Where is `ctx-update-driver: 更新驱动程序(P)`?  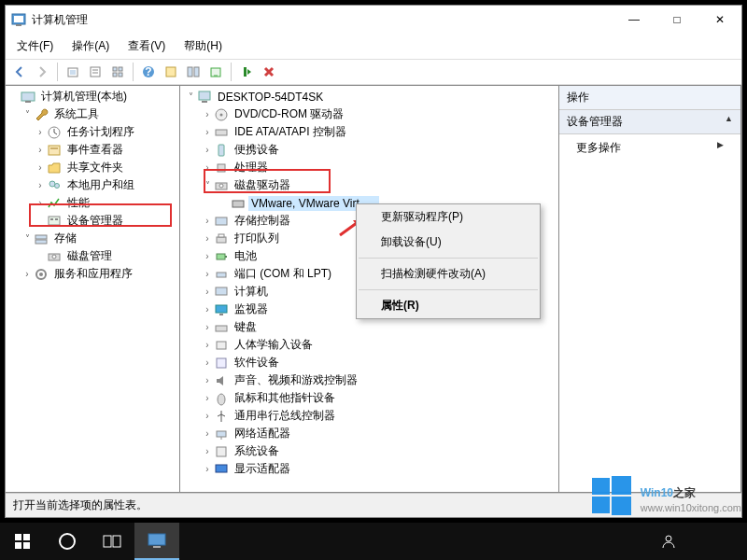
ctx-update-driver: 更新驱动程序(P) is located at coordinates (448, 217).